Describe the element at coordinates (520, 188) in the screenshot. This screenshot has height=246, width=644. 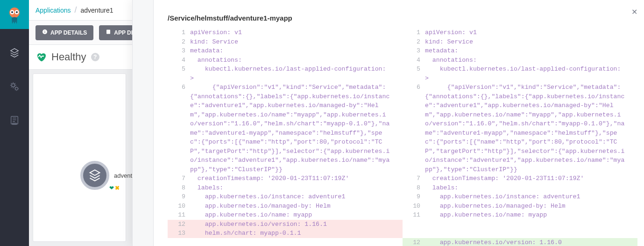
I see `diff-line: 8 labels:` at that location.